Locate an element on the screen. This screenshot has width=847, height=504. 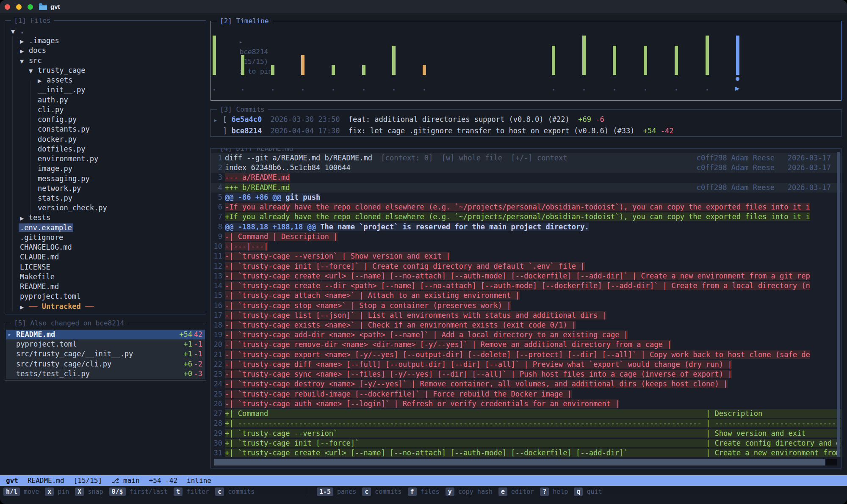
help-key: h/l is located at coordinates (12, 492).